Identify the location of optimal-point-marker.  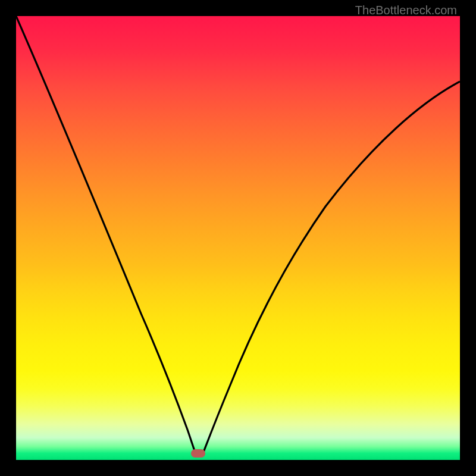
(198, 453).